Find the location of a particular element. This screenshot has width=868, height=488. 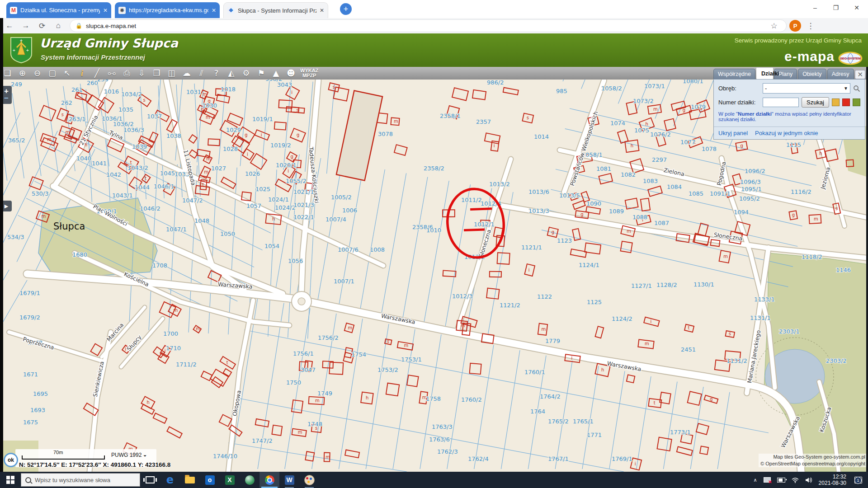

svg-text: 1026 is located at coordinates (252, 174).